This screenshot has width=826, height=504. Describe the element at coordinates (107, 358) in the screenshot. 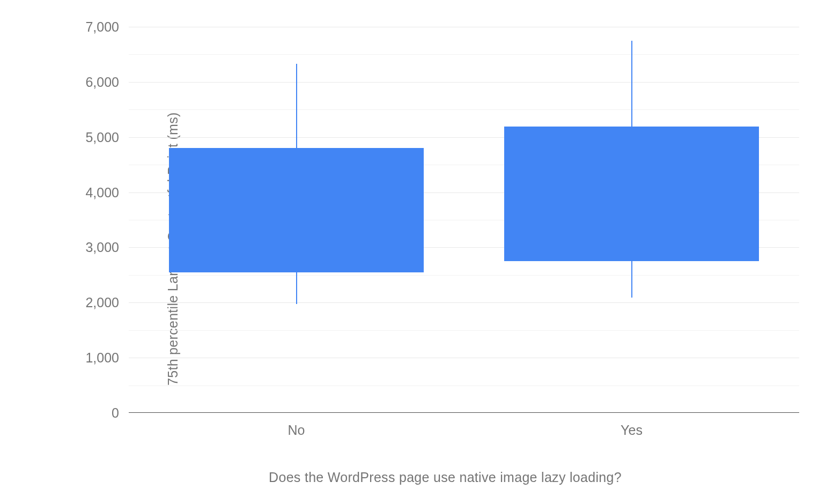

I see `y-tick-label: 1,000` at that location.